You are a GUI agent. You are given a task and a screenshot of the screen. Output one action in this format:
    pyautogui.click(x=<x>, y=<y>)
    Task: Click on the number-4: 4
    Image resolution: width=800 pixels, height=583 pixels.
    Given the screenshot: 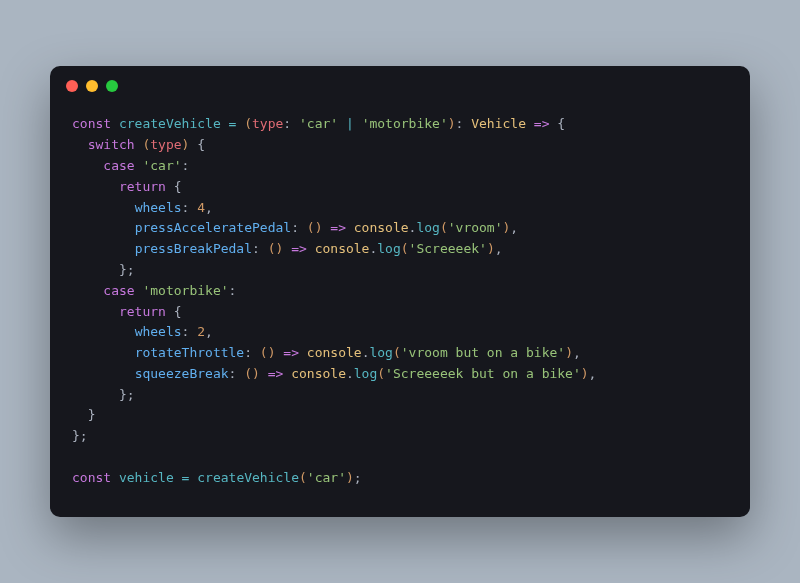 What is the action you would take?
    pyautogui.click(x=201, y=208)
    